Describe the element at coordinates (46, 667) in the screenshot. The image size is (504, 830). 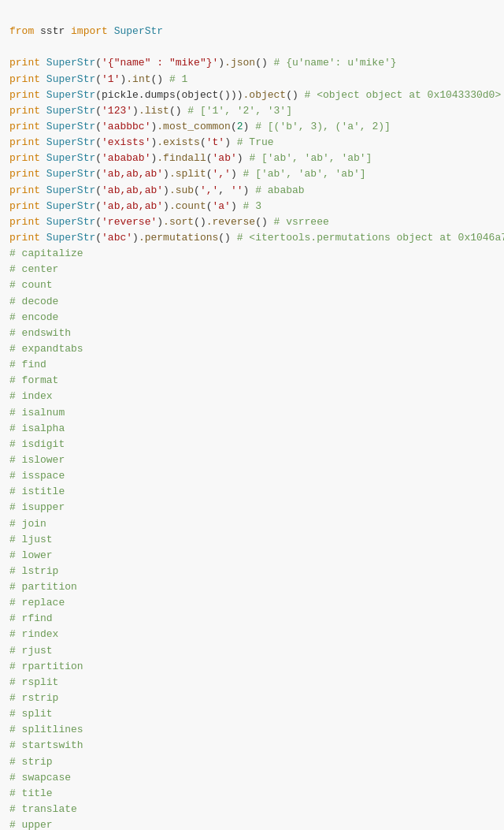
I see `comment-rpartition: # rpartition` at that location.